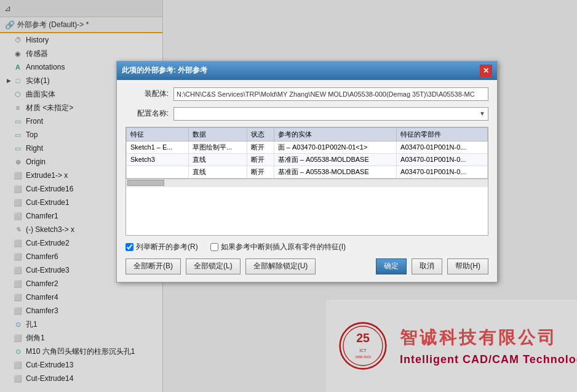 Image resolution: width=577 pixels, height=392 pixels. Describe the element at coordinates (331, 94) in the screenshot. I see `assembly-input` at that location.